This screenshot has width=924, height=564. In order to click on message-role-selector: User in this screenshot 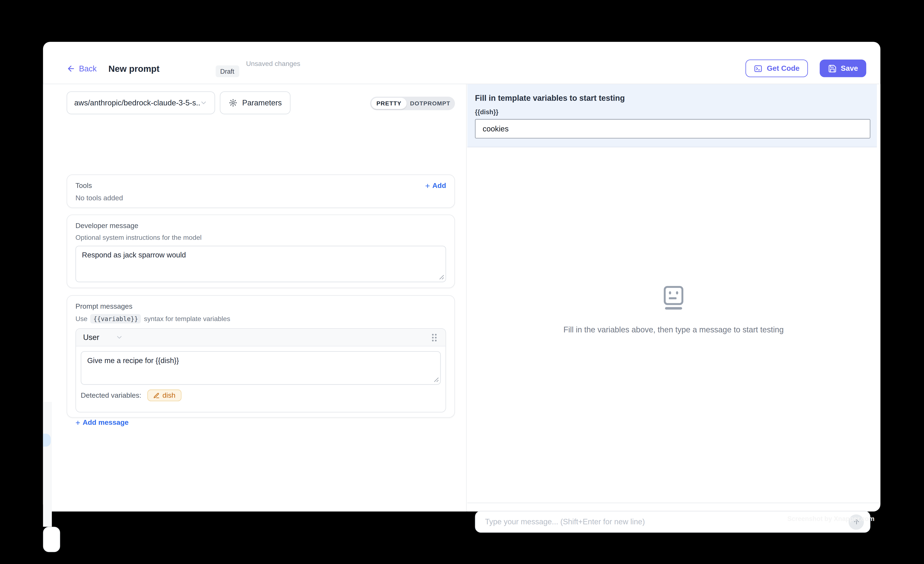, I will do `click(104, 338)`.